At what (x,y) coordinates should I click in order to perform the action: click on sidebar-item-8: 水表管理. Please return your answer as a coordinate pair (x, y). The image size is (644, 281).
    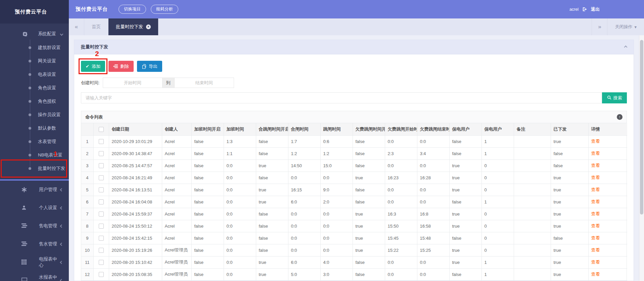
    Looking at the image, I should click on (34, 142).